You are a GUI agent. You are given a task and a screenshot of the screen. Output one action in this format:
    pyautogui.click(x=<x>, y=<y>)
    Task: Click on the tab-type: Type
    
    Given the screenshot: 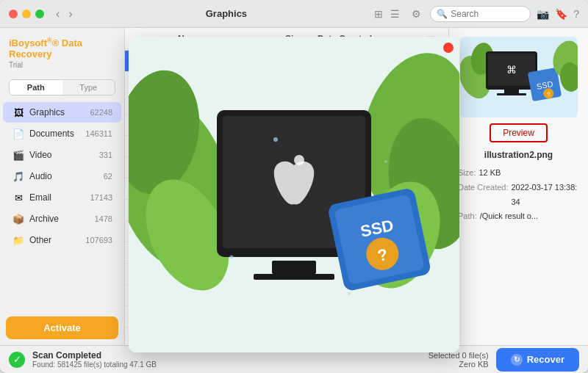 What is the action you would take?
    pyautogui.click(x=89, y=87)
    